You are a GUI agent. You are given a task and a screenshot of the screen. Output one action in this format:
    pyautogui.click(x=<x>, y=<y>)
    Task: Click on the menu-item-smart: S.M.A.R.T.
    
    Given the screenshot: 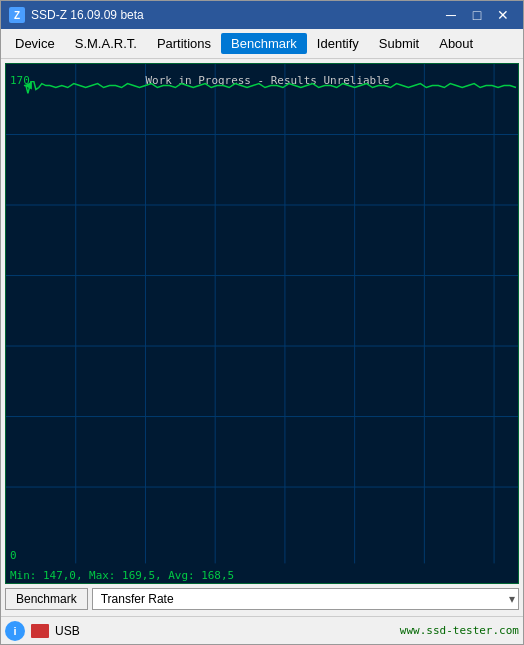 What is the action you would take?
    pyautogui.click(x=106, y=44)
    